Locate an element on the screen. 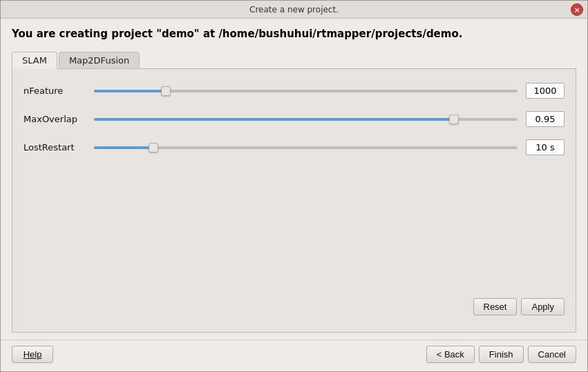 The image size is (588, 372). tab-bar: SLAM Map2DFusion is located at coordinates (294, 60).